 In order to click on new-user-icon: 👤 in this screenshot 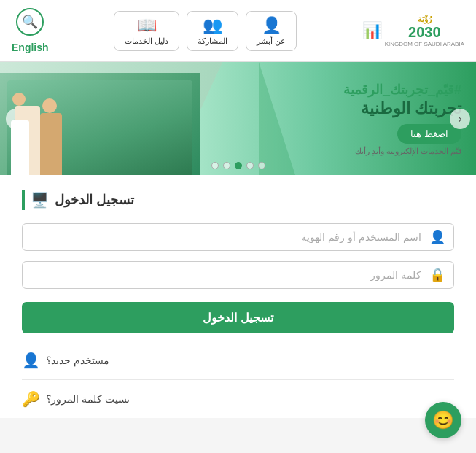, I will do `click(31, 360)`.